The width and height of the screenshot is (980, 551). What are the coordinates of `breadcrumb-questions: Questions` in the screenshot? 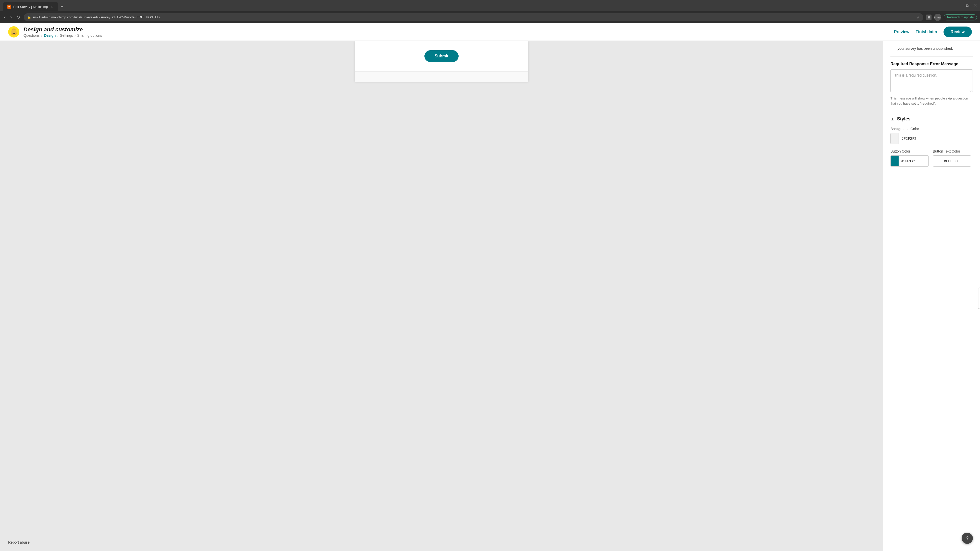 It's located at (32, 36).